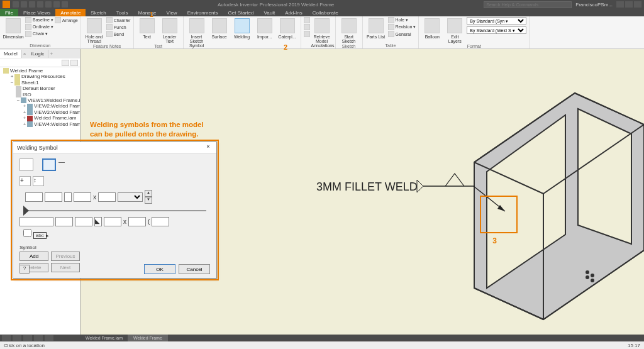  I want to click on qat-more-icon, so click(65, 4).